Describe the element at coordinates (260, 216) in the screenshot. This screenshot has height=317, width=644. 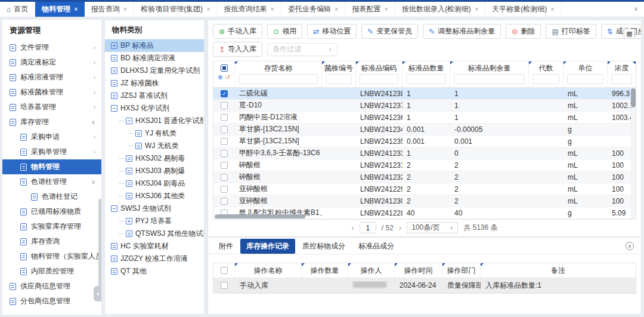
I see `horizontal-scrollbar-thumb` at that location.